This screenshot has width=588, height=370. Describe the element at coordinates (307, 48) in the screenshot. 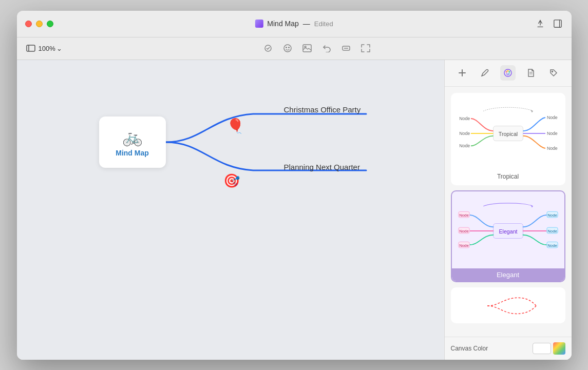

I see `image-tool` at that location.